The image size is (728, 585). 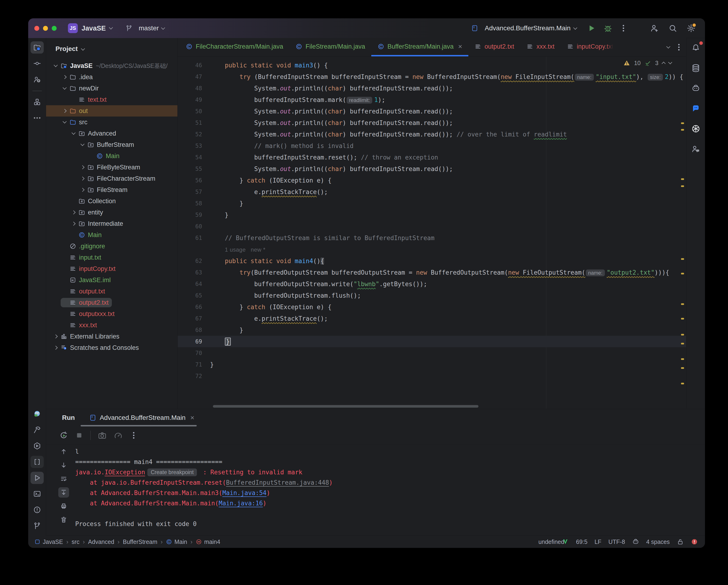 What do you see at coordinates (111, 246) in the screenshot?
I see `tree-item--gitignore: .gitignore` at bounding box center [111, 246].